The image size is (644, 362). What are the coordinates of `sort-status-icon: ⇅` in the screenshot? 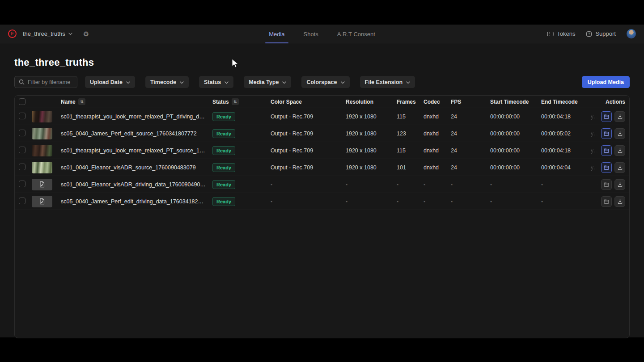 It's located at (235, 102).